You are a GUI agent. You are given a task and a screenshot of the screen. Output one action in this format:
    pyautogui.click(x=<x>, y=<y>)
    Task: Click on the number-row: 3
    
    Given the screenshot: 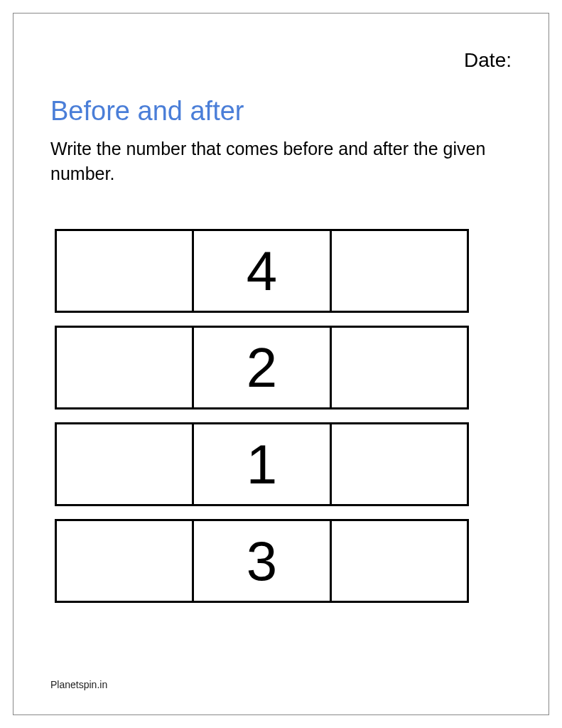 What is the action you would take?
    pyautogui.click(x=261, y=561)
    